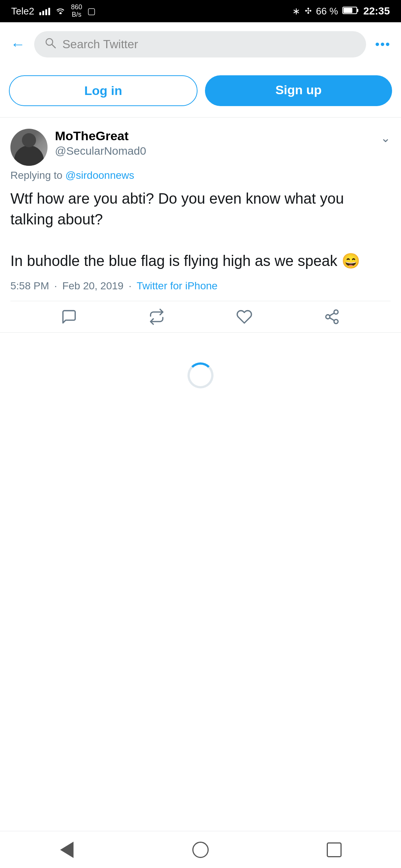 The width and height of the screenshot is (401, 868). I want to click on signup-button: Sign up, so click(299, 91).